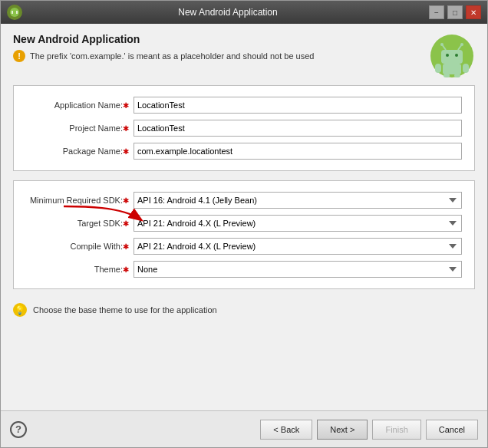  Describe the element at coordinates (396, 430) in the screenshot. I see `finish-button: Finish` at that location.